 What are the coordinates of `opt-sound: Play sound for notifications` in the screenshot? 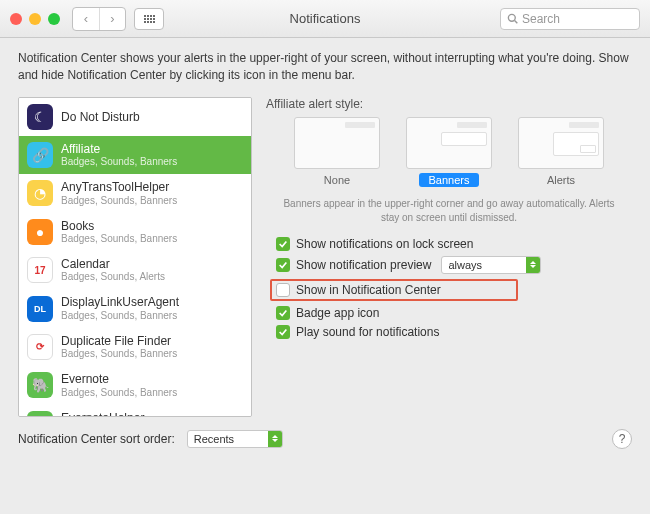 It's located at (454, 332).